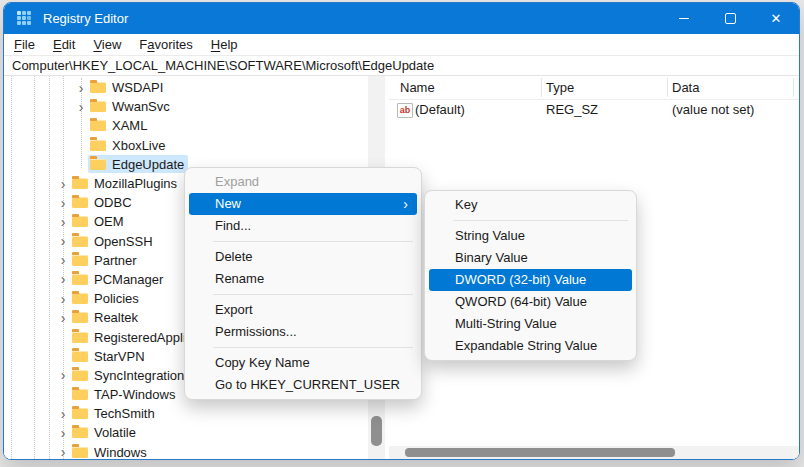 The image size is (804, 467). What do you see at coordinates (141, 106) in the screenshot?
I see `tree-item-label: WwanSvc` at bounding box center [141, 106].